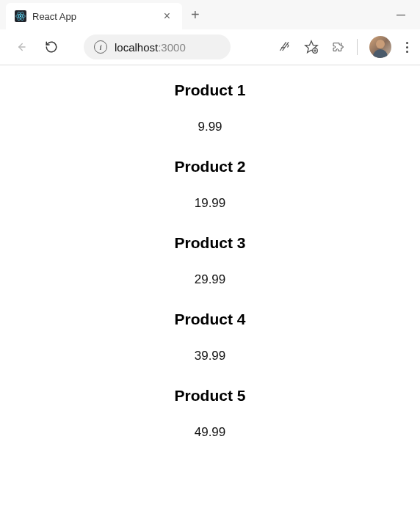  What do you see at coordinates (137, 47) in the screenshot?
I see `url-host: localhost` at bounding box center [137, 47].